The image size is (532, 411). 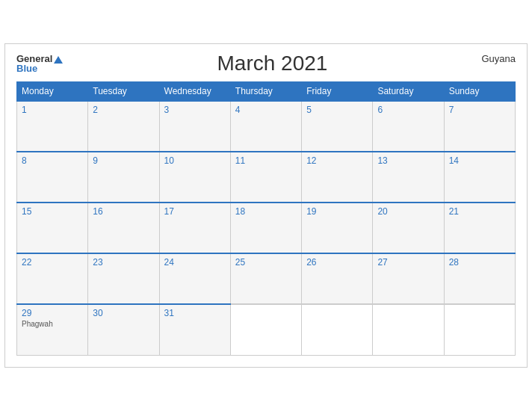 I want to click on day-number: 12, so click(x=337, y=161).